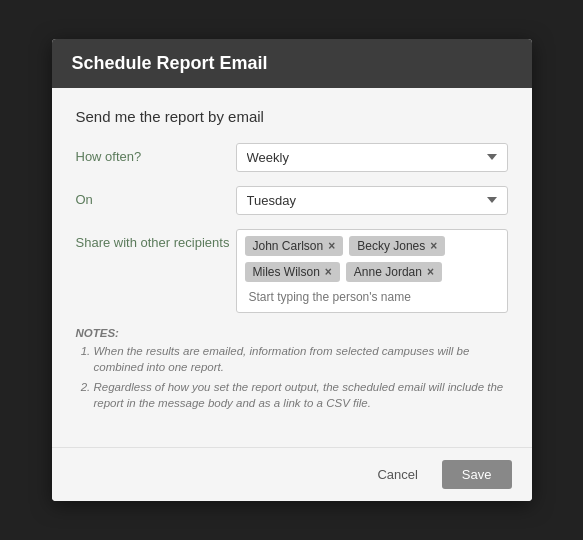 This screenshot has width=583, height=540. Describe the element at coordinates (372, 297) in the screenshot. I see `recipient-search-input` at that location.